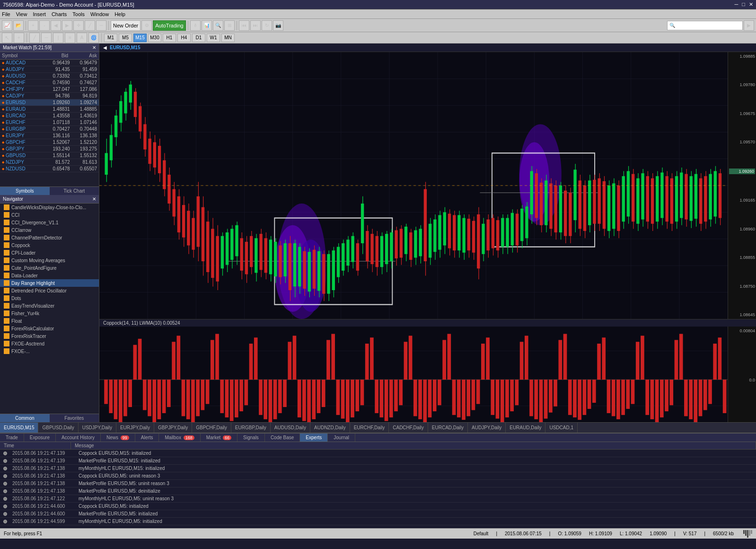 The width and height of the screenshot is (756, 549). I want to click on nav-item: Dots, so click(49, 298).